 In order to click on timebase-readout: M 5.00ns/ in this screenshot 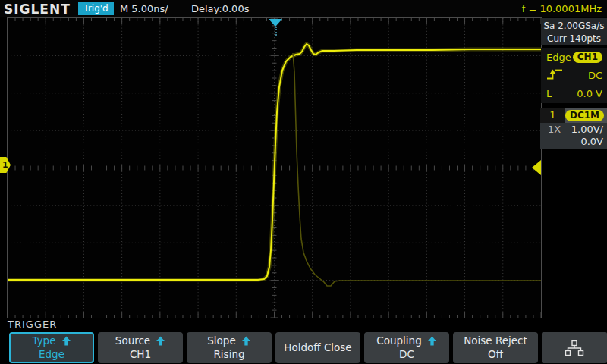, I will do `click(144, 9)`.